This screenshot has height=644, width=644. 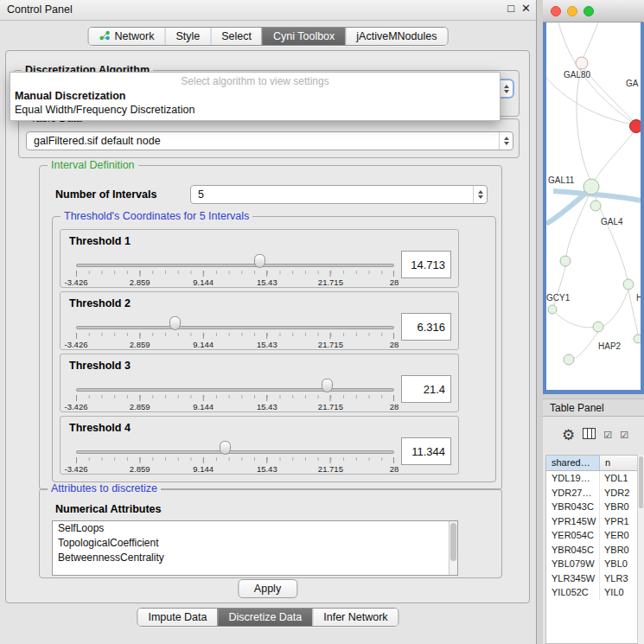 What do you see at coordinates (255, 558) in the screenshot?
I see `list-item: BetweennessCentrality` at bounding box center [255, 558].